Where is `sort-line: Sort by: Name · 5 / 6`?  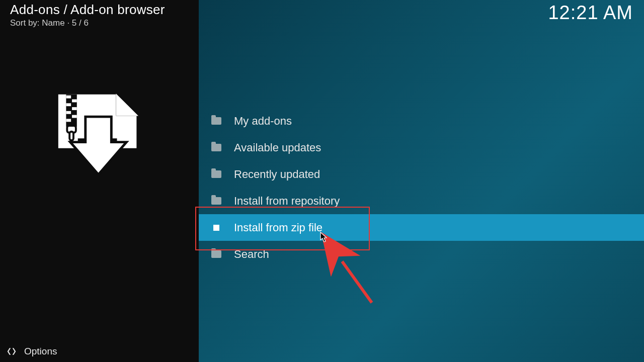
sort-line: Sort by: Name · 5 / 6 is located at coordinates (88, 23).